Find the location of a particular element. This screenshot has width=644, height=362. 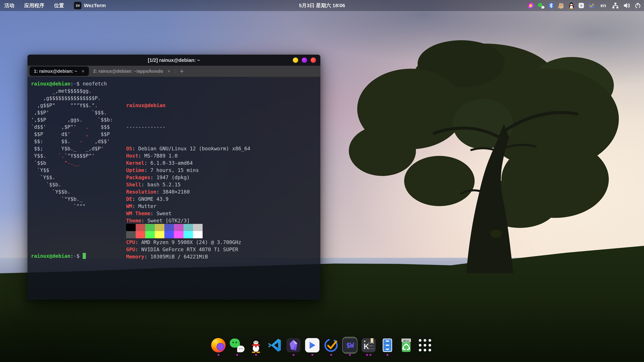

neofetch-entry: Host: MS-7B89 1.0 is located at coordinates (188, 156).